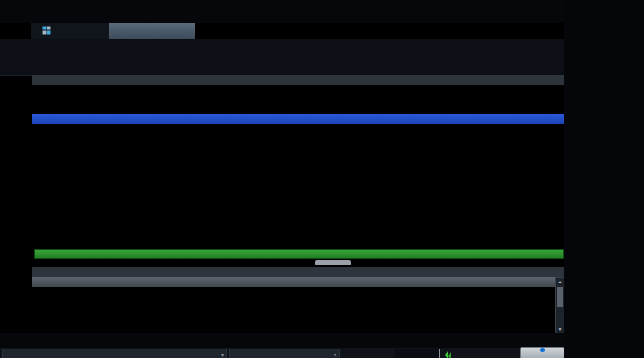 This screenshot has height=362, width=644. What do you see at coordinates (560, 329) in the screenshot?
I see `scroll-down-icon: ▼` at bounding box center [560, 329].